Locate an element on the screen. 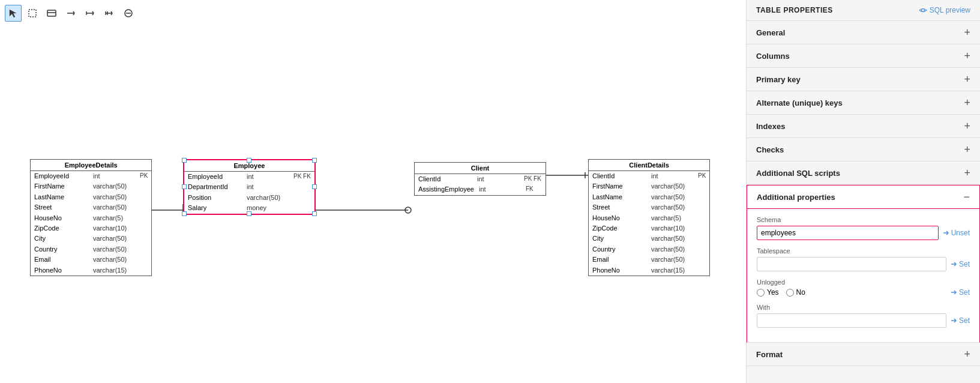 The width and height of the screenshot is (980, 383). section-columns: Columns + is located at coordinates (863, 56).